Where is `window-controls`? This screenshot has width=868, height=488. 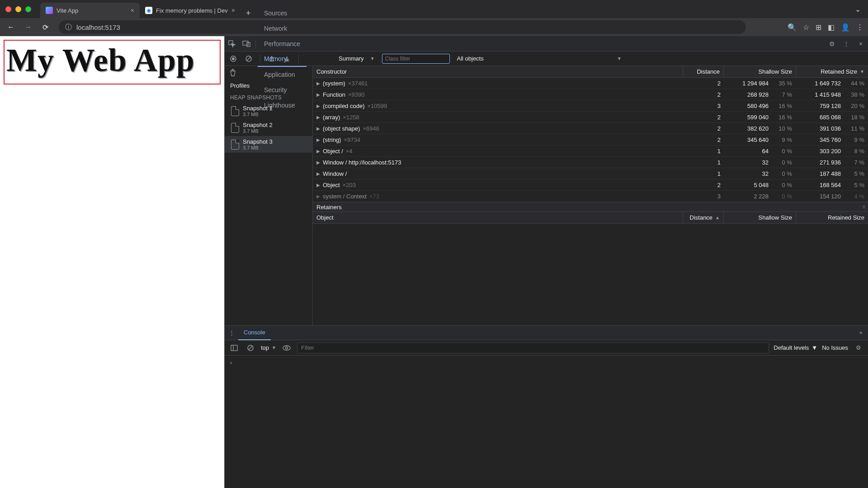
window-controls is located at coordinates (18, 9).